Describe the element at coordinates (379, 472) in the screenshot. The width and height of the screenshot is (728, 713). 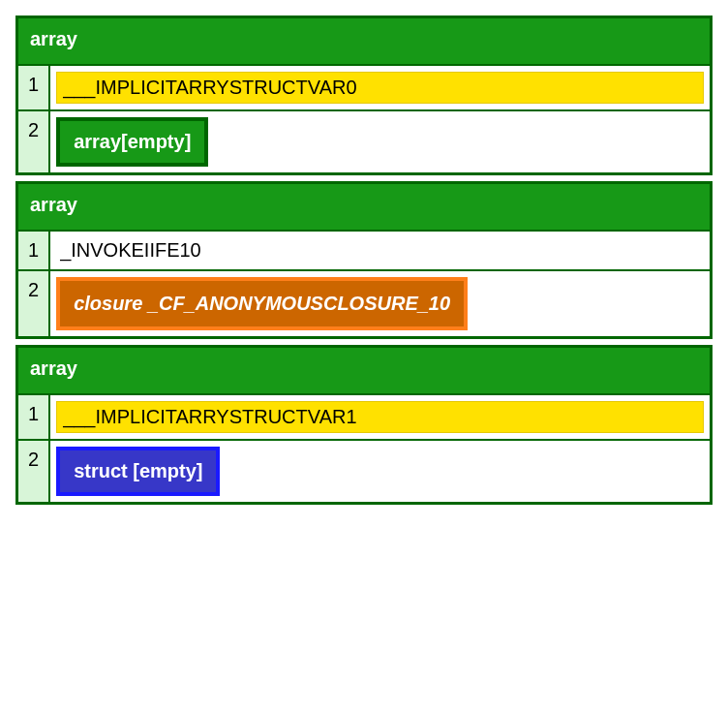
I see `row-value-cell: struct [empty]` at that location.